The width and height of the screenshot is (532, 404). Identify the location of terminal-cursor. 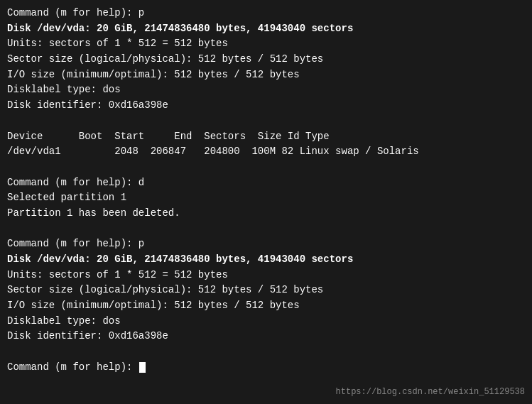
(142, 368).